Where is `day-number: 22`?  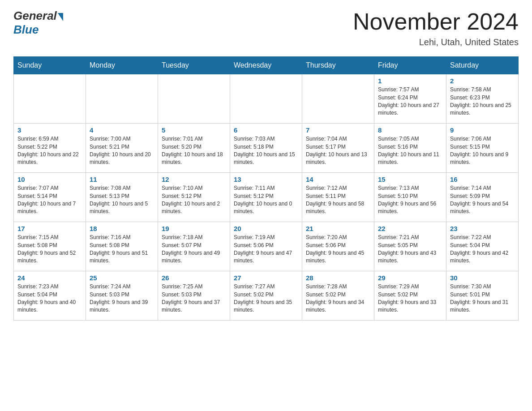
day-number: 22 is located at coordinates (410, 228).